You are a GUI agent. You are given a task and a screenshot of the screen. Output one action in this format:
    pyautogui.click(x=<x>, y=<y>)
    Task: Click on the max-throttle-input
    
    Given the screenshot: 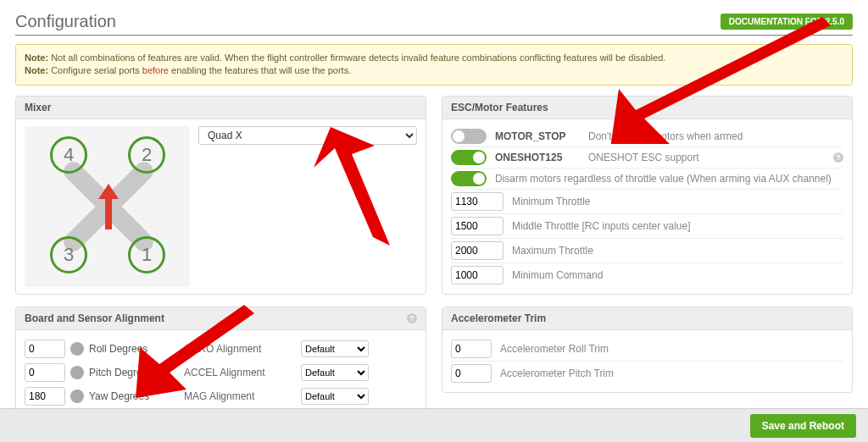 What is the action you would take?
    pyautogui.click(x=477, y=251)
    